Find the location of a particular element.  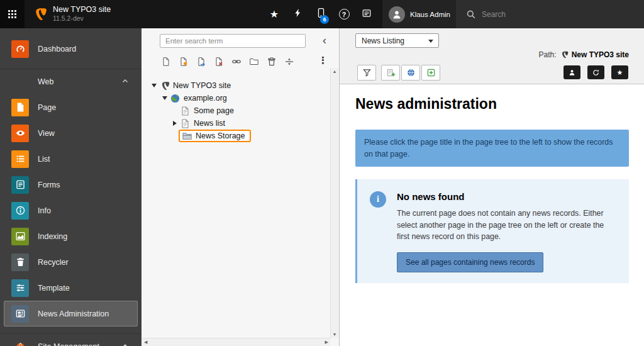

user-avatar is located at coordinates (397, 14).